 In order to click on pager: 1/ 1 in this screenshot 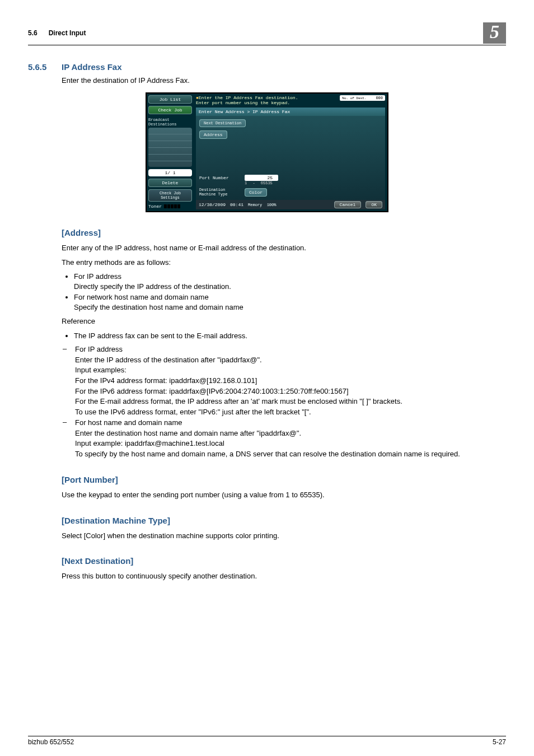, I will do `click(170, 172)`.